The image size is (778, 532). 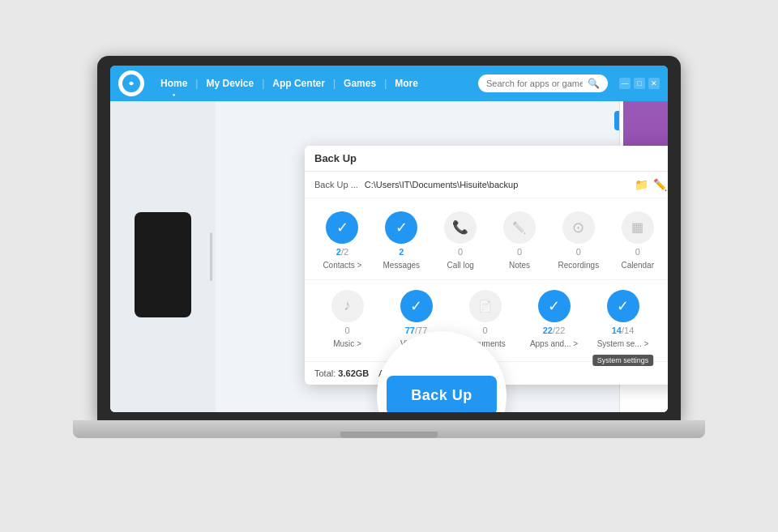 I want to click on messages-icon: ✓, so click(x=401, y=228).